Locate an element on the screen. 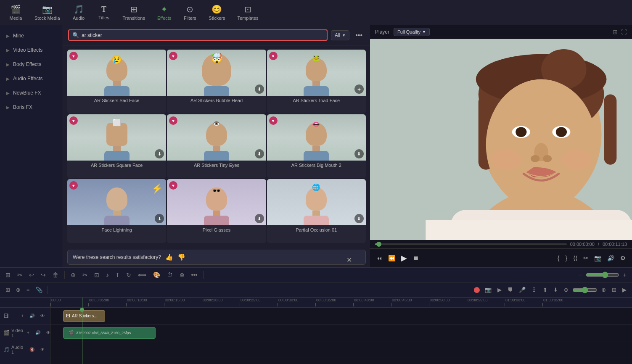  settings-button: ⚙ is located at coordinates (623, 258).